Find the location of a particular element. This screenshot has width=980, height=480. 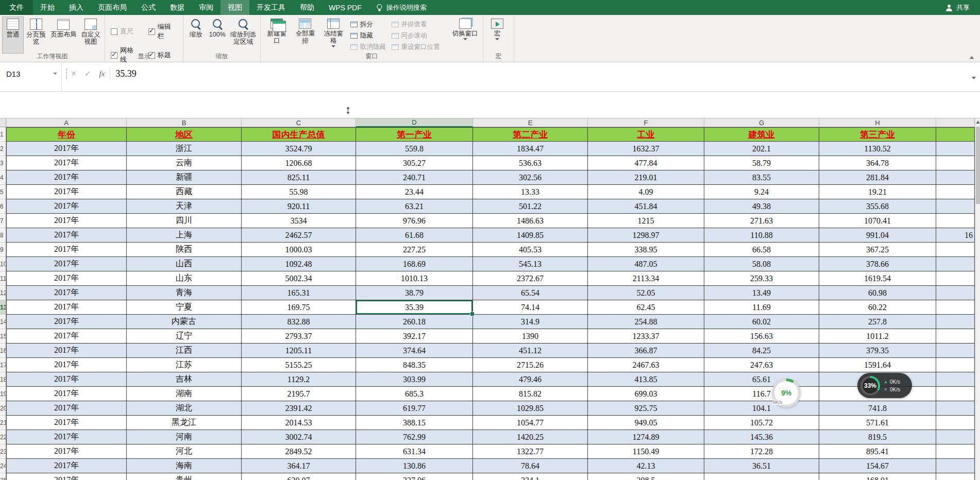

cell: 辽宁 is located at coordinates (184, 336).